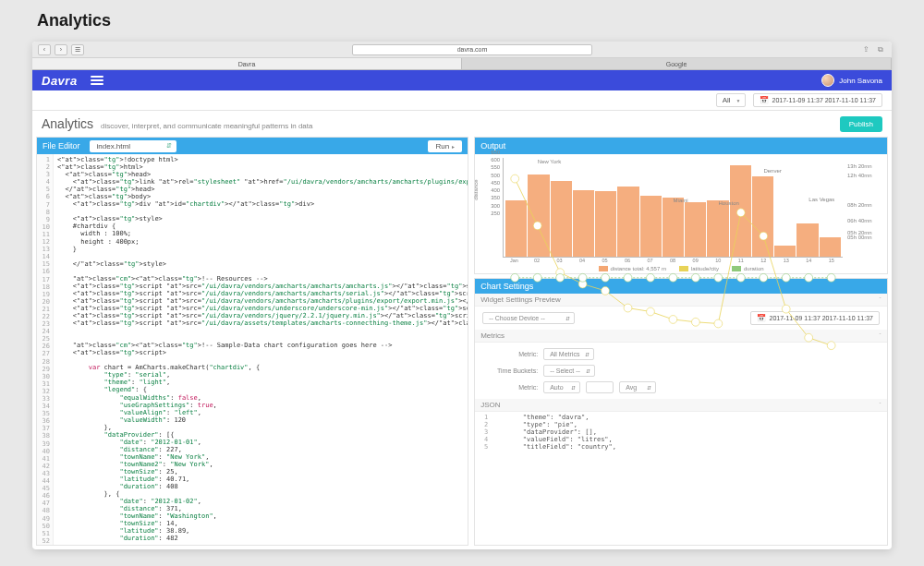  I want to click on agg-select: Avg, so click(638, 388).